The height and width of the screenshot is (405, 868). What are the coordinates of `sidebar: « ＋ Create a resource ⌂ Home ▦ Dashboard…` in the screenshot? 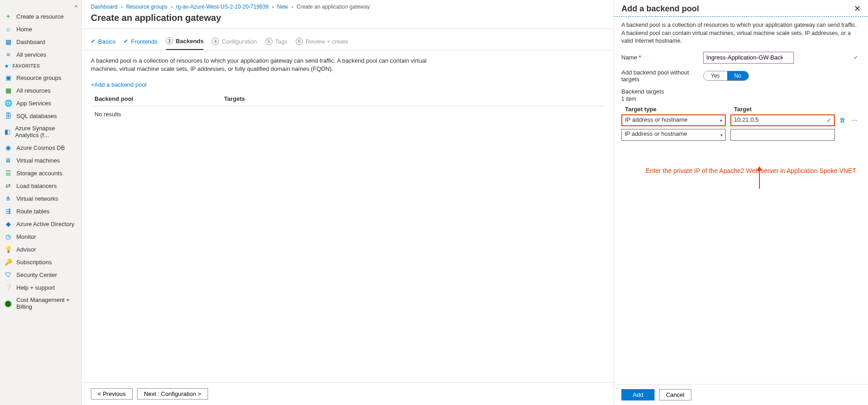 It's located at (41, 202).